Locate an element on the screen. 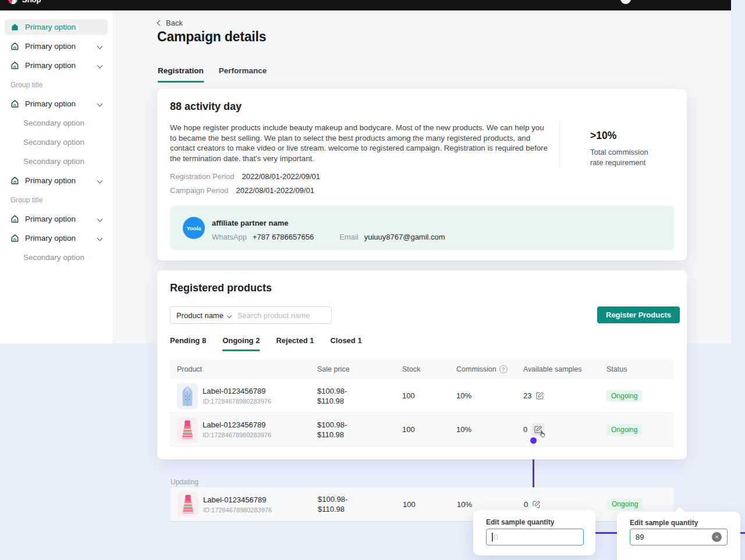  product-image-jacket is located at coordinates (187, 396).